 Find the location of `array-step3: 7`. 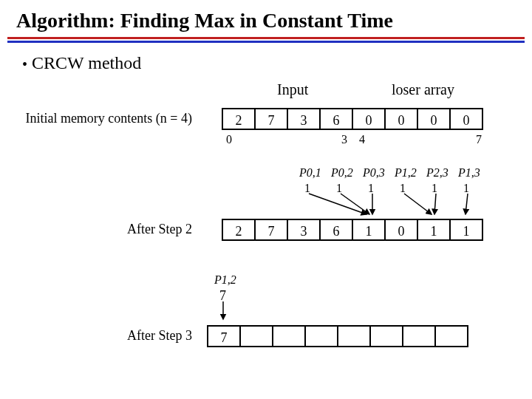

array-step3: 7 is located at coordinates (338, 336).